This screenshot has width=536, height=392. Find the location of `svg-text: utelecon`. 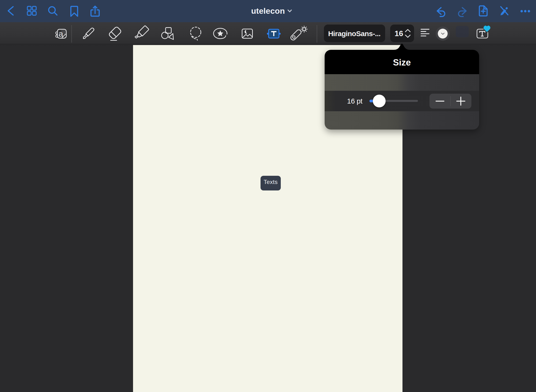

svg-text: utelecon is located at coordinates (268, 11).